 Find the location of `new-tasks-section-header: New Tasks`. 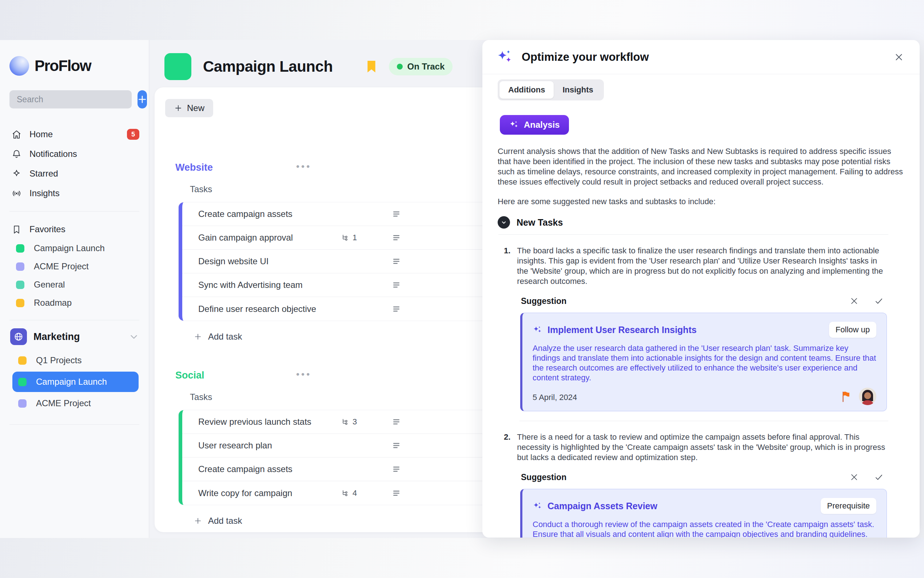

new-tasks-section-header: New Tasks is located at coordinates (702, 222).